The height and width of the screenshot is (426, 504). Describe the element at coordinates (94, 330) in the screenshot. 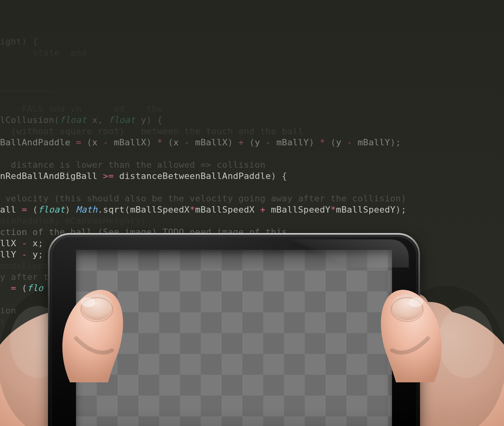

I see `left-thumb` at that location.